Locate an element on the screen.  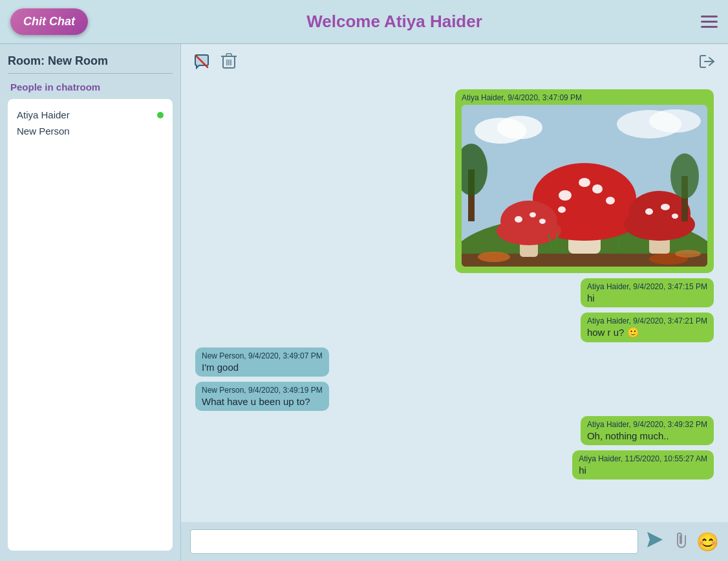
header: Chit Chat Welcome Atiya Haider is located at coordinates (364, 22).